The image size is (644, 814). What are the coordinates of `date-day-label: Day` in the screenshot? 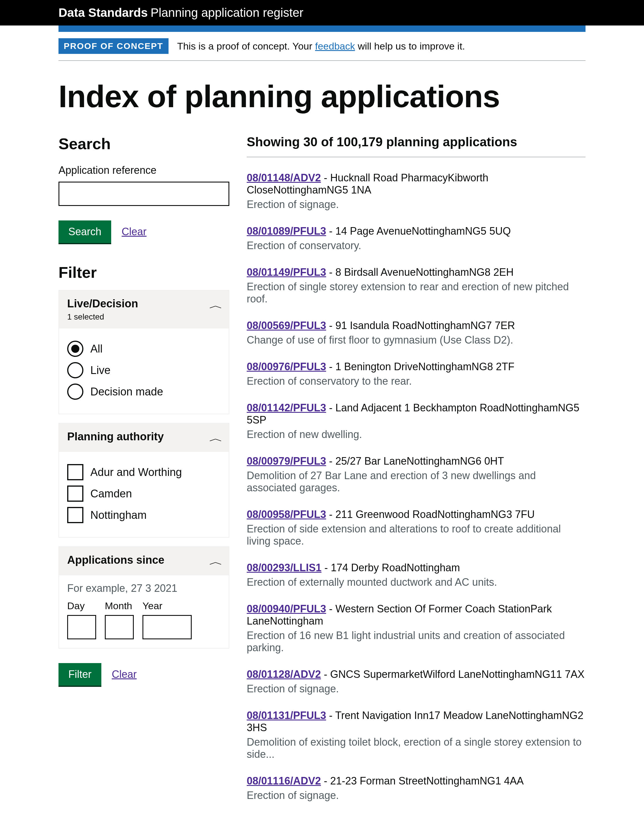 It's located at (81, 606).